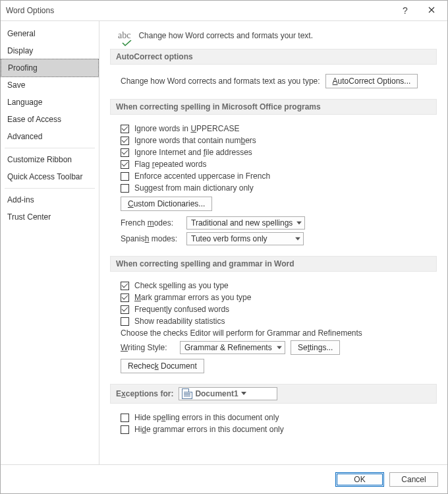 The height and width of the screenshot is (494, 448). I want to click on button-label: OK, so click(360, 479).